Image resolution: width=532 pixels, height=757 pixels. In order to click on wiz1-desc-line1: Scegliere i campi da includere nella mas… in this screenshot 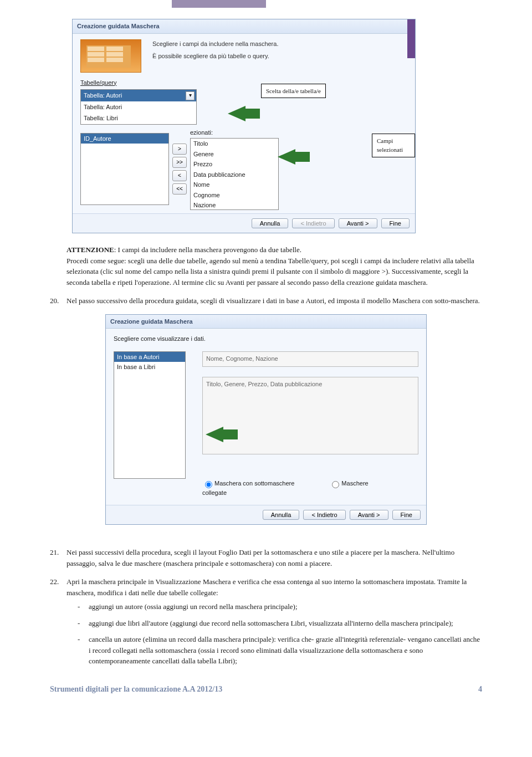, I will do `click(280, 44)`.